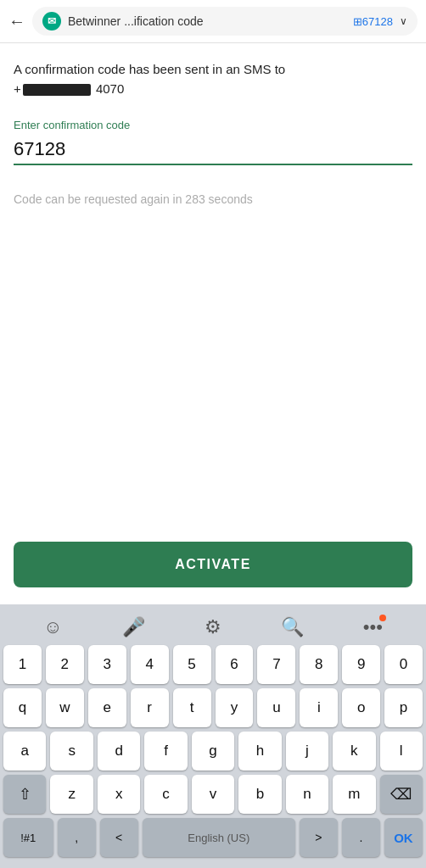  Describe the element at coordinates (213, 125) in the screenshot. I see `input-label: Enter confirmation code` at that location.